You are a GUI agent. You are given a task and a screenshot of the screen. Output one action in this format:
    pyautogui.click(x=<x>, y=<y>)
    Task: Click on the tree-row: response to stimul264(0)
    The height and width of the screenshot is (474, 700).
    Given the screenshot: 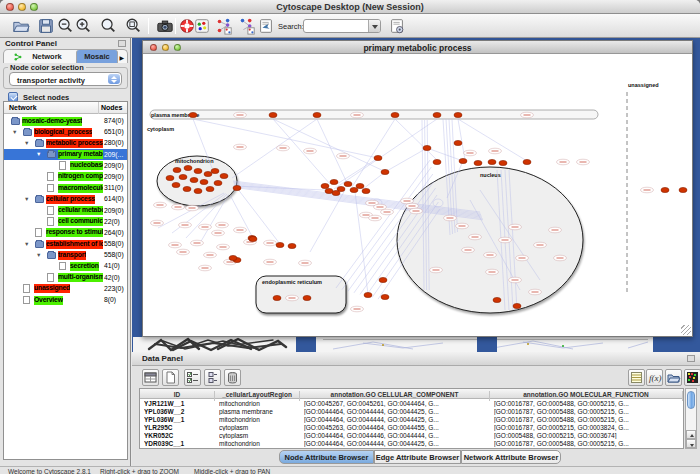 What is the action you would take?
    pyautogui.click(x=66, y=232)
    